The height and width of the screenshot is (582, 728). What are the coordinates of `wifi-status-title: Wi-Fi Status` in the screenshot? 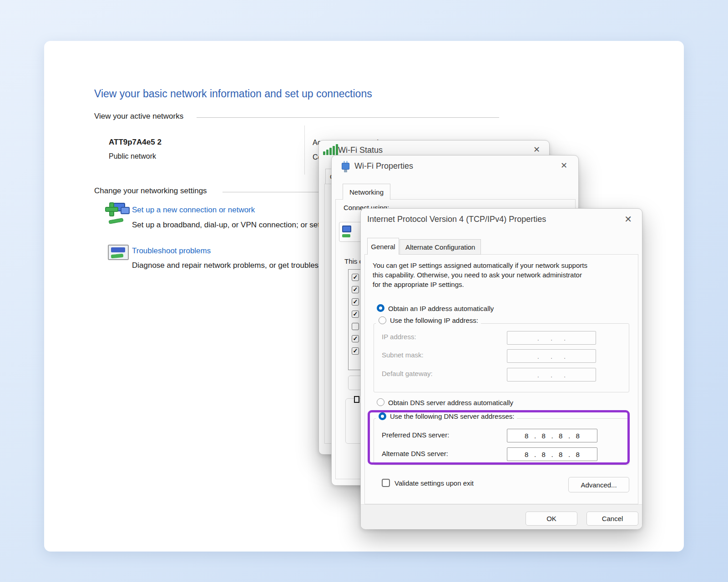 It's located at (360, 150).